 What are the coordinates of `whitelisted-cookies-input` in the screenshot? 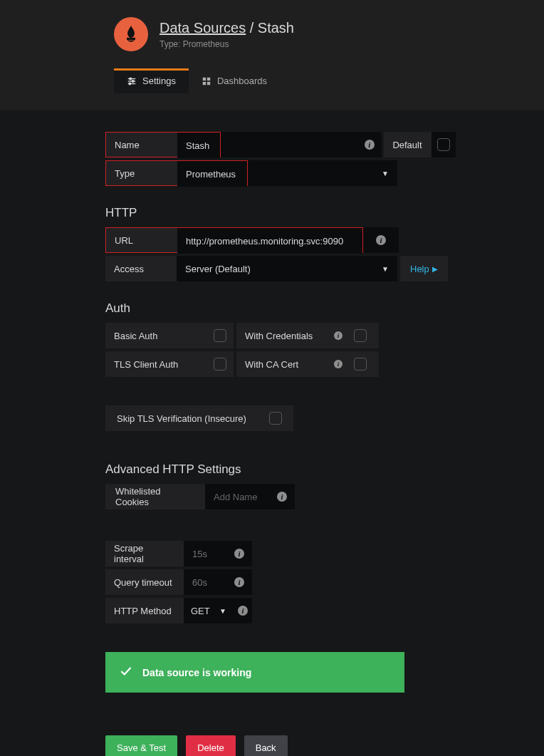 It's located at (237, 497).